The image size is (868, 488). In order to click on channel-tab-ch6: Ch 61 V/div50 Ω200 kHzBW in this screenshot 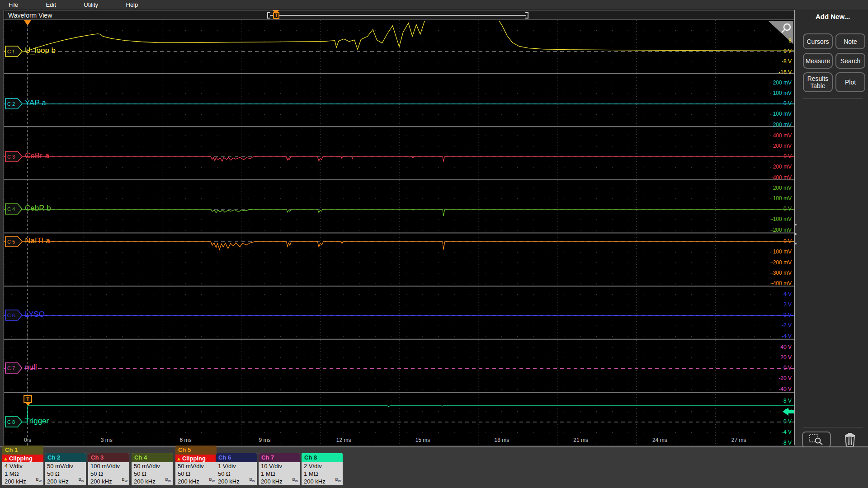, I will do `click(236, 469)`.